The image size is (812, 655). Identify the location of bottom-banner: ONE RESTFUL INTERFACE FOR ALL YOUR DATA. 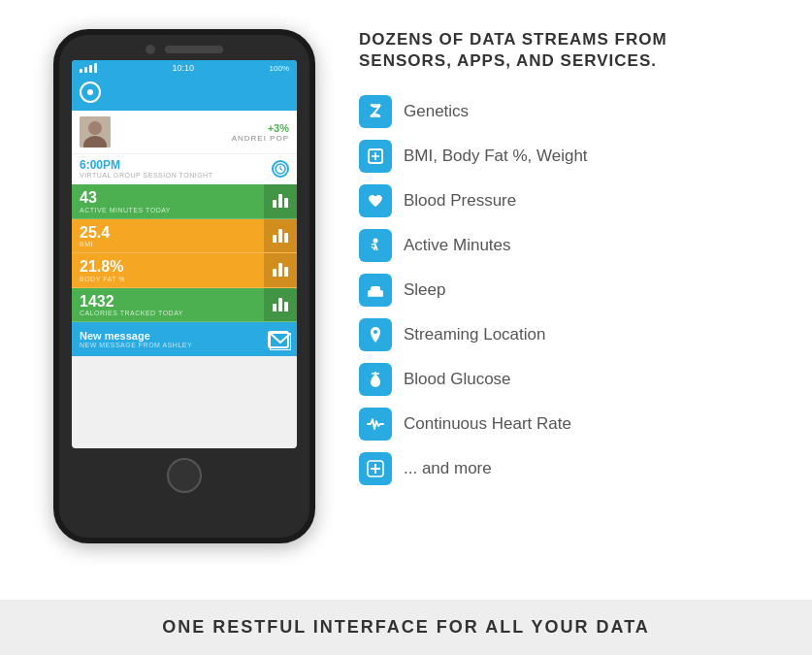
(406, 627).